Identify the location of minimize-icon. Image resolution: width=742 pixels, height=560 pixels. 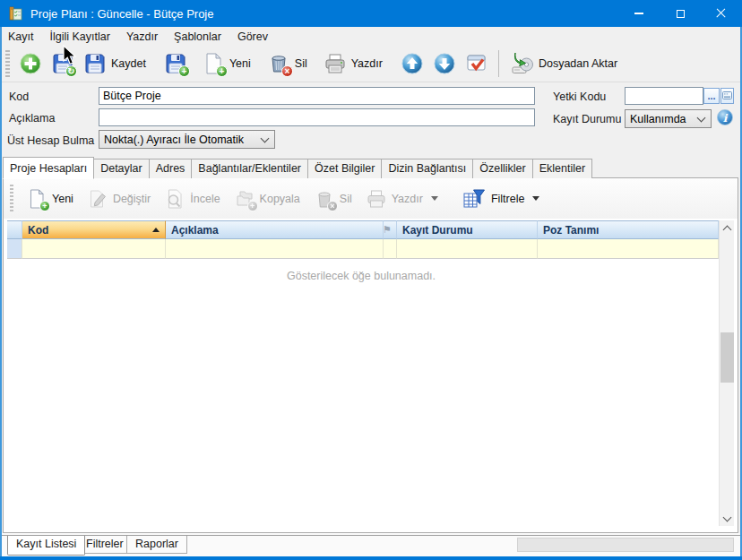
(639, 13).